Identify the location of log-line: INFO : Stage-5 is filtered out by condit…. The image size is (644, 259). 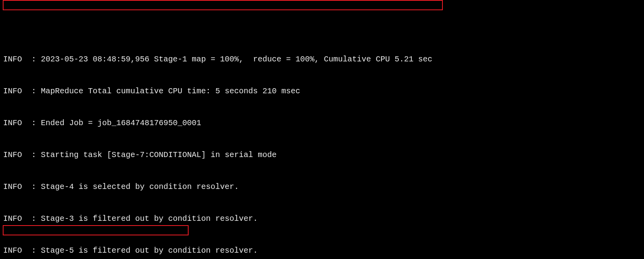
(324, 250).